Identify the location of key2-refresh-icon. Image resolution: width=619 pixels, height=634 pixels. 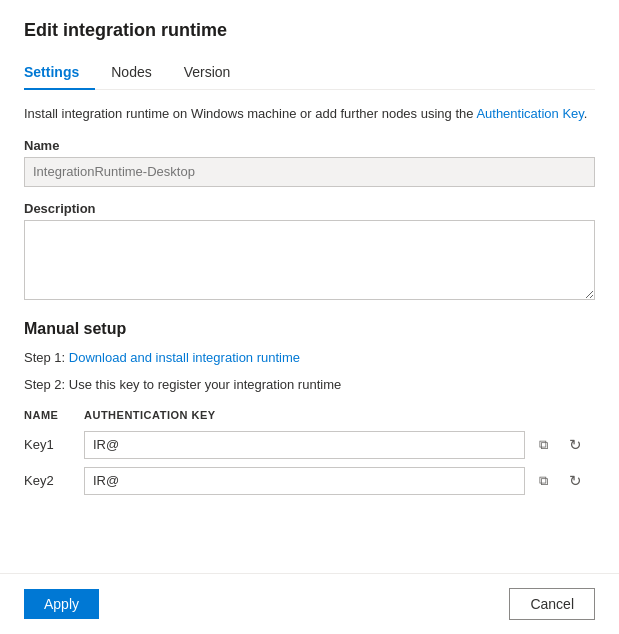
(576, 481).